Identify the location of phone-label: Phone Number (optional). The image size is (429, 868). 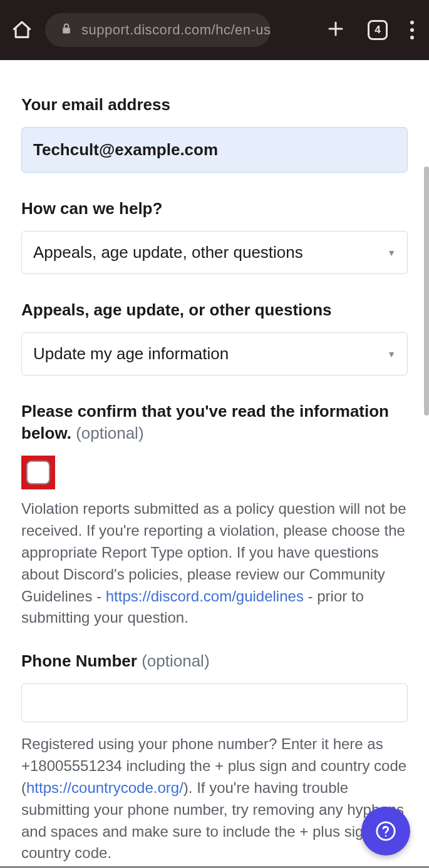
(214, 661).